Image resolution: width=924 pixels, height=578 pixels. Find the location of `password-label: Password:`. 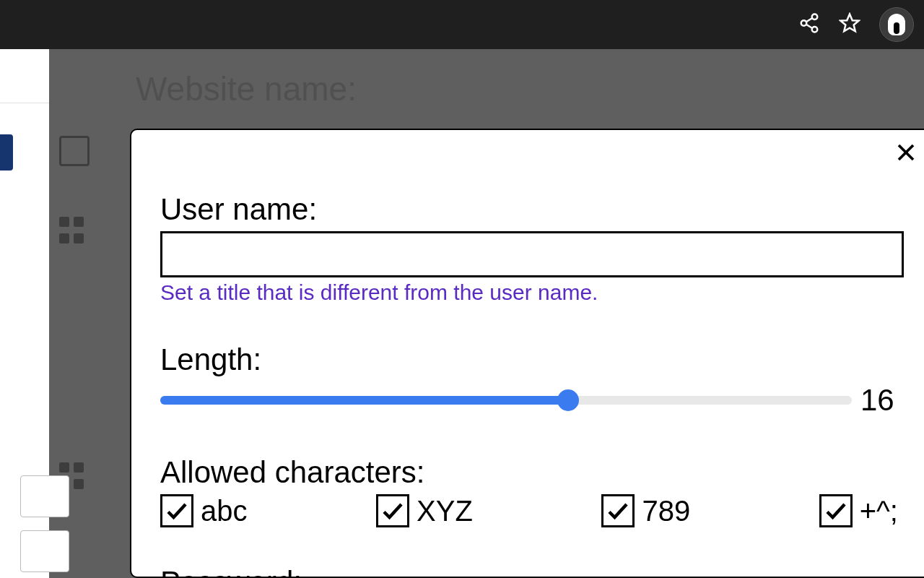

password-label: Password: is located at coordinates (532, 571).